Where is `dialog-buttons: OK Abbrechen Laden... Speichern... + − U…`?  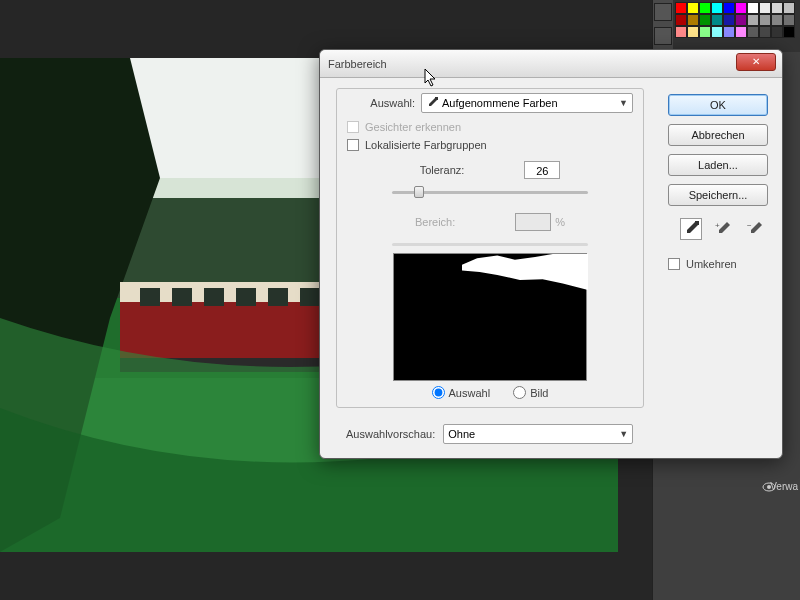 dialog-buttons: OK Abbrechen Laden... Speichern... + − U… is located at coordinates (718, 182).